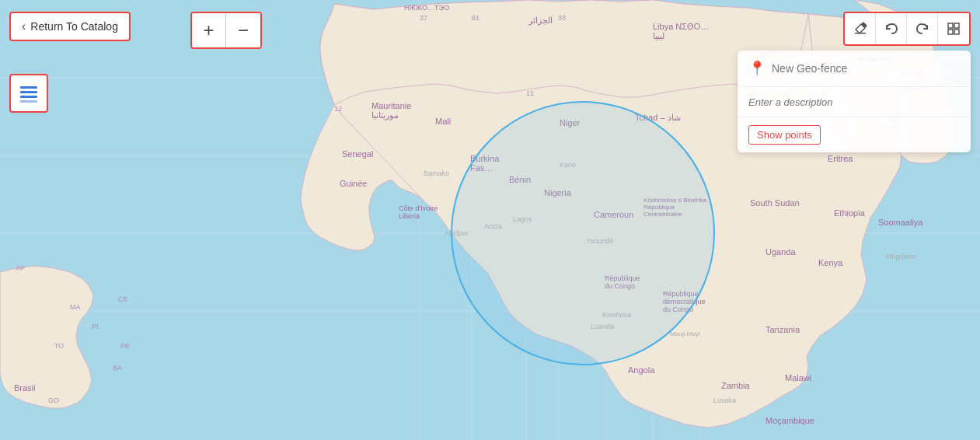 This screenshot has height=440, width=980. I want to click on grid-icon, so click(954, 29).